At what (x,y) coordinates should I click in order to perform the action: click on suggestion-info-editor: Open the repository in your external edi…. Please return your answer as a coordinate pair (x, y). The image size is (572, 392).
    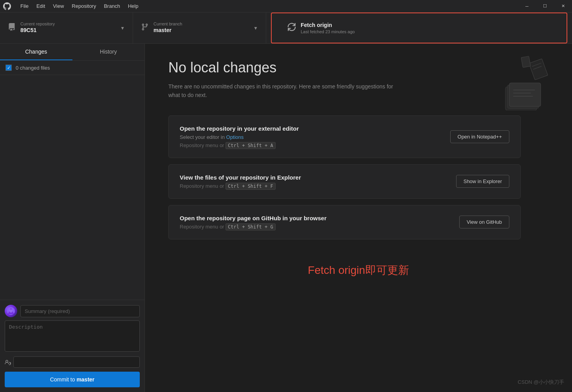
    Looking at the image, I should click on (239, 137).